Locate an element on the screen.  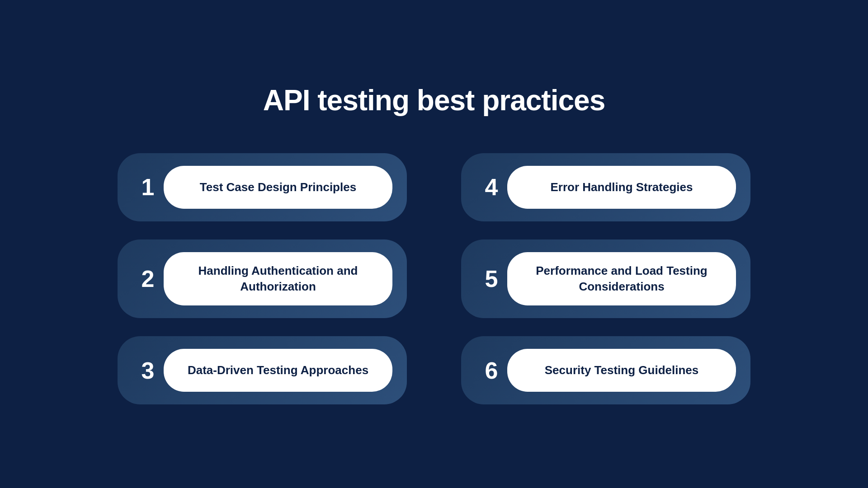
list-item: 3 Data-Driven Testing Approaches is located at coordinates (262, 371).